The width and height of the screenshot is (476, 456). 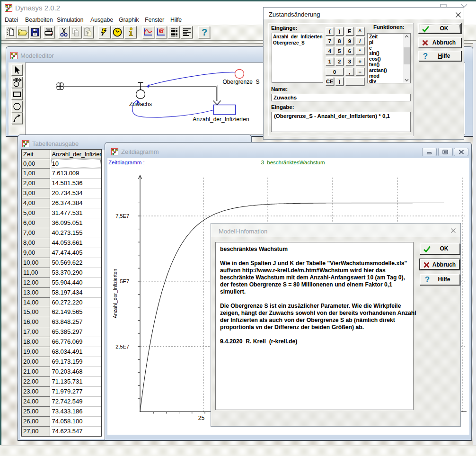 What do you see at coordinates (122, 347) in the screenshot?
I see `svg-text: 2,5E7` at bounding box center [122, 347].